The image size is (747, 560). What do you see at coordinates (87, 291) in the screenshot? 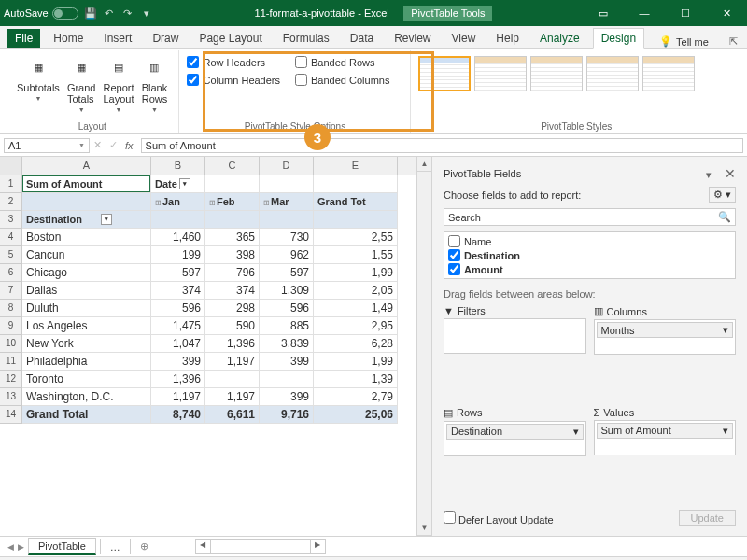
I see `cell: Dallas` at bounding box center [87, 291].